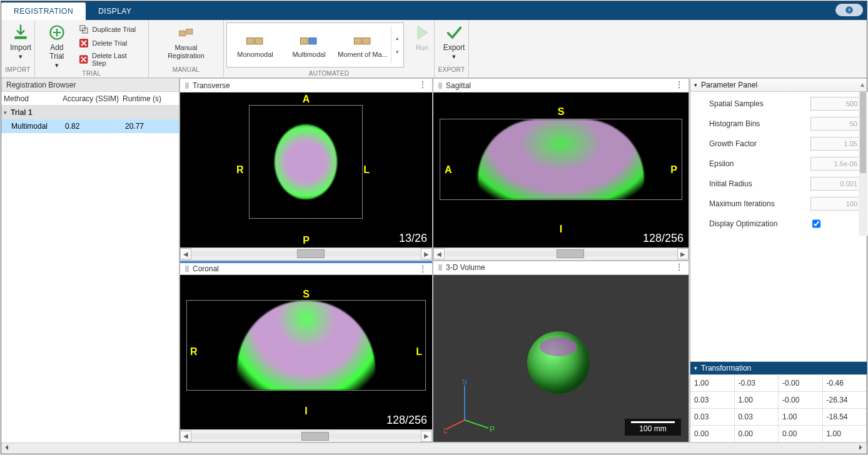 The image size is (868, 460). What do you see at coordinates (90, 85) in the screenshot?
I see `browser-title: Registration Browser` at bounding box center [90, 85].